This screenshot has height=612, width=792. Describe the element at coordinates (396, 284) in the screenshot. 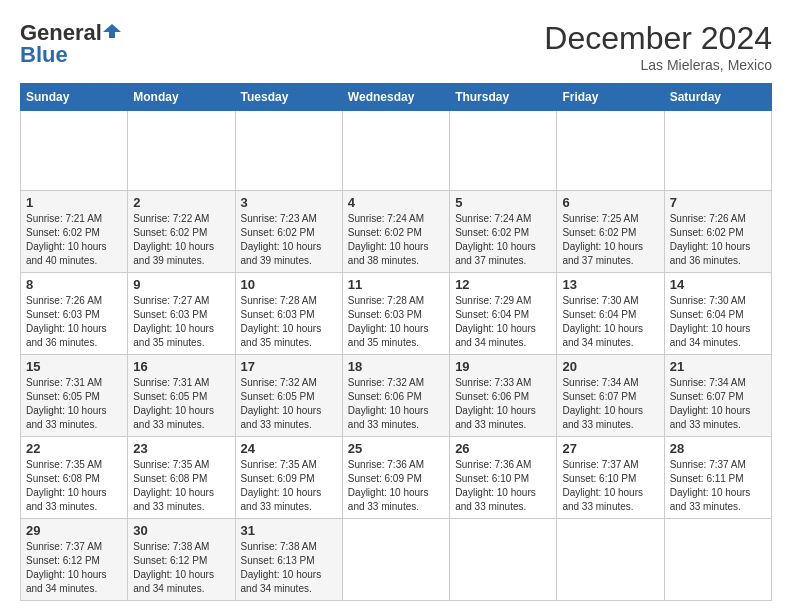

I see `day-number: 11` at that location.